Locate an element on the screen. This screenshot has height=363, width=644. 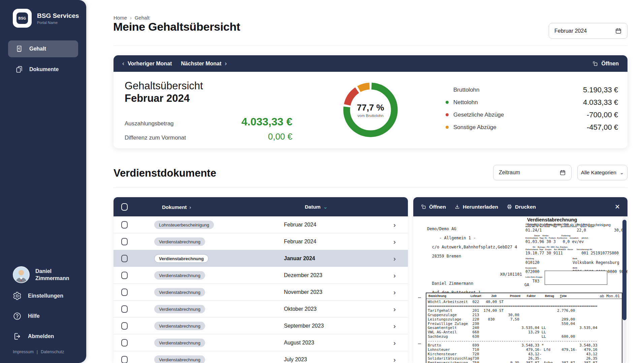
zeitraum-date-input: Zeitraum is located at coordinates (532, 173).